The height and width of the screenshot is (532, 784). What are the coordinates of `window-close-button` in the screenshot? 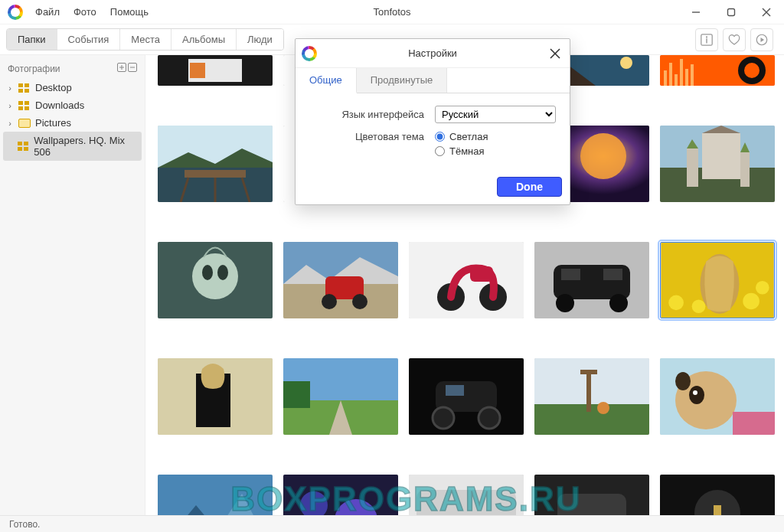 It's located at (766, 12).